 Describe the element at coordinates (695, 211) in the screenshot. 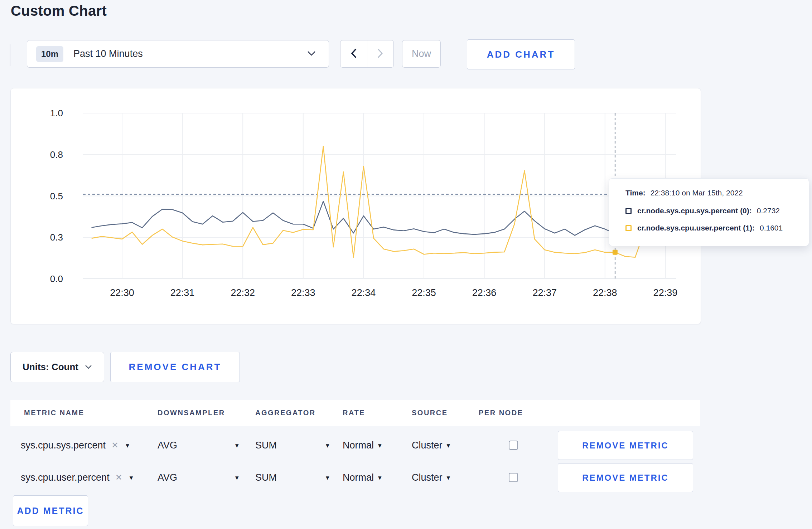

I see `tooltip-series-label: cr.node.sys.cpu.sys.percent (0):` at that location.